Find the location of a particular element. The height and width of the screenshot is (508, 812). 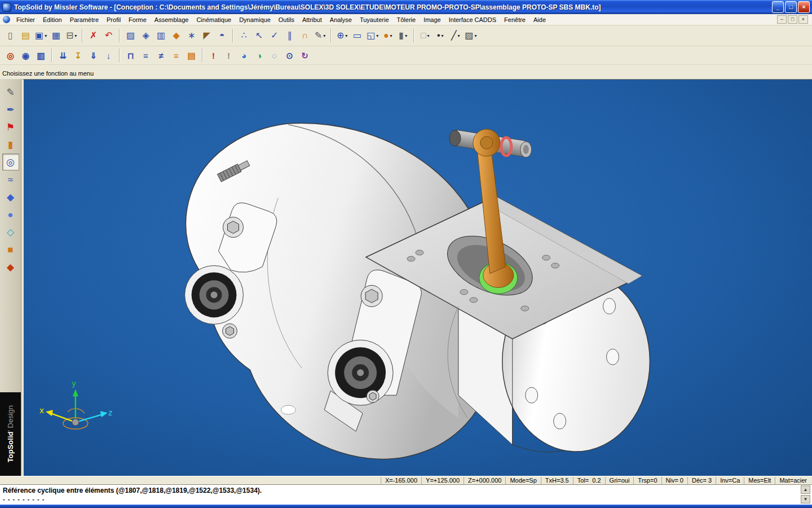

save-button: ▣▾ is located at coordinates (41, 36).